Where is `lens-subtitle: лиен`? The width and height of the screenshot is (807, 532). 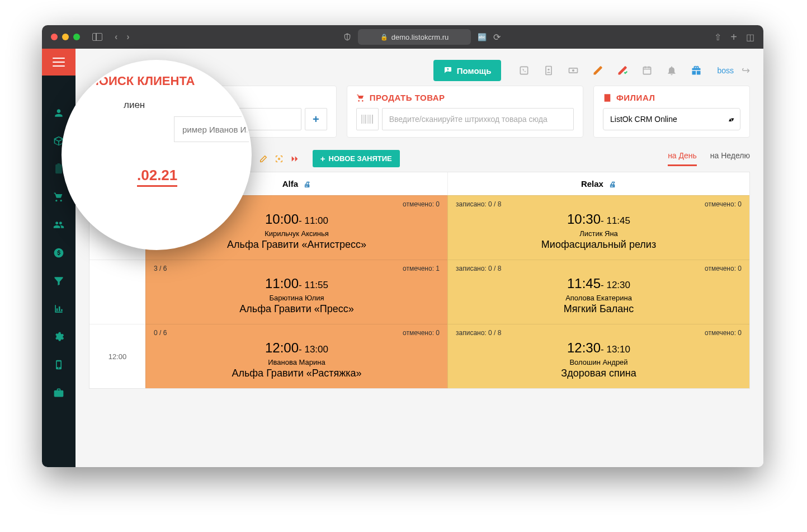
lens-subtitle: лиен is located at coordinates (188, 105).